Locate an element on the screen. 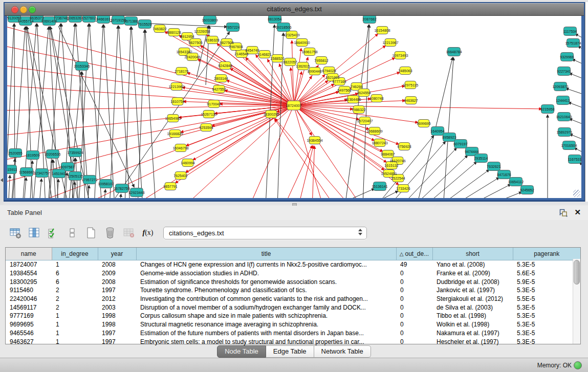 The image size is (588, 372). node-label: 12213967 is located at coordinates (390, 43).